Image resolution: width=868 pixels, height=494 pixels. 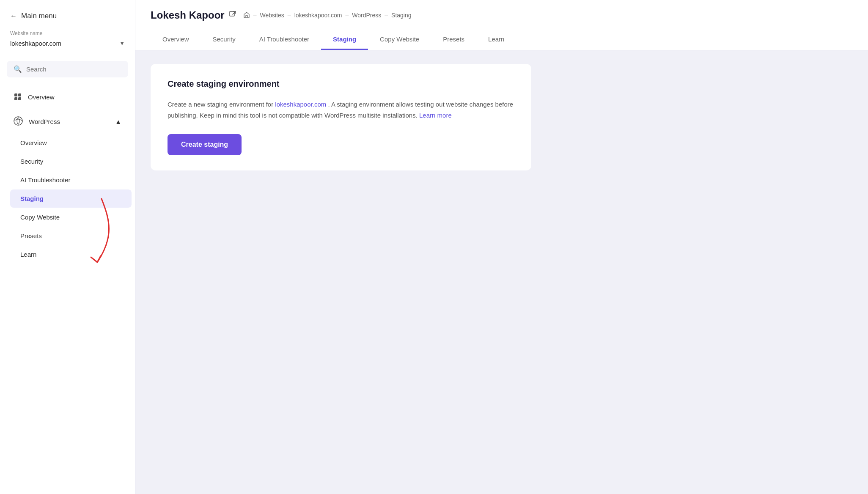 What do you see at coordinates (496, 40) in the screenshot?
I see `tab-learn: Learn` at bounding box center [496, 40].